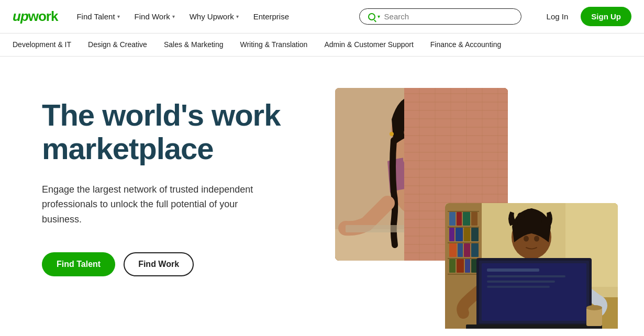 Image resolution: width=644 pixels, height=336 pixels. Describe the element at coordinates (79, 264) in the screenshot. I see `find-talent-button: Find Talent` at that location.